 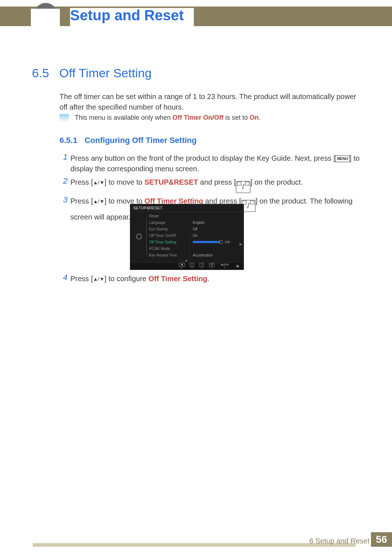 I want to click on step-num-4: 4, so click(x=65, y=279).